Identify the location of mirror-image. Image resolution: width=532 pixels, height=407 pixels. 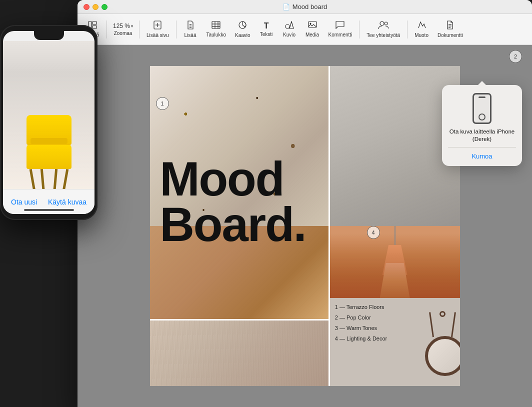
(441, 344).